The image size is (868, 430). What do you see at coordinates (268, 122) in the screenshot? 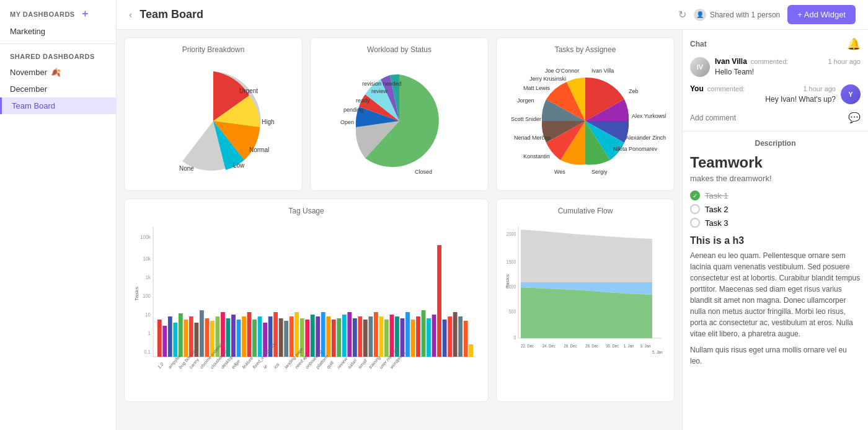
I see `svg-text: High` at bounding box center [268, 122].